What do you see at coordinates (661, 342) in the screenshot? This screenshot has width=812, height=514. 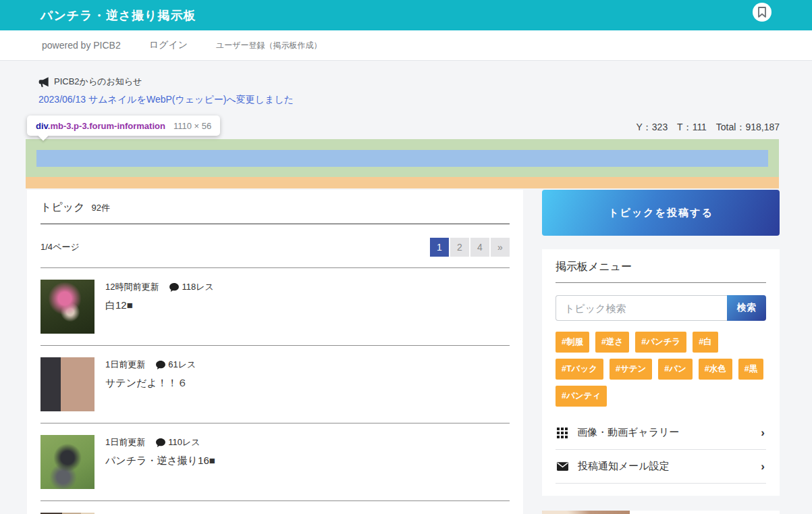 I see `tag-button: #パンチラ` at bounding box center [661, 342].